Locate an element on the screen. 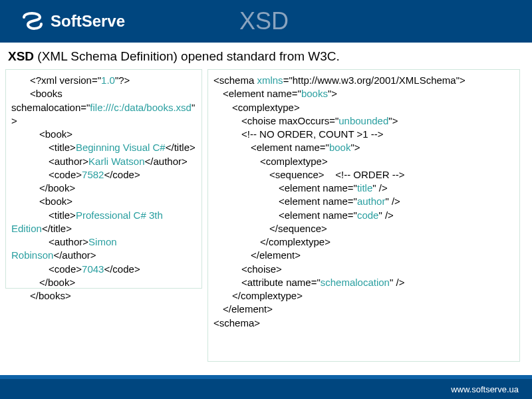 The width and height of the screenshot is (532, 399). slide-title: XSD is located at coordinates (386, 21).